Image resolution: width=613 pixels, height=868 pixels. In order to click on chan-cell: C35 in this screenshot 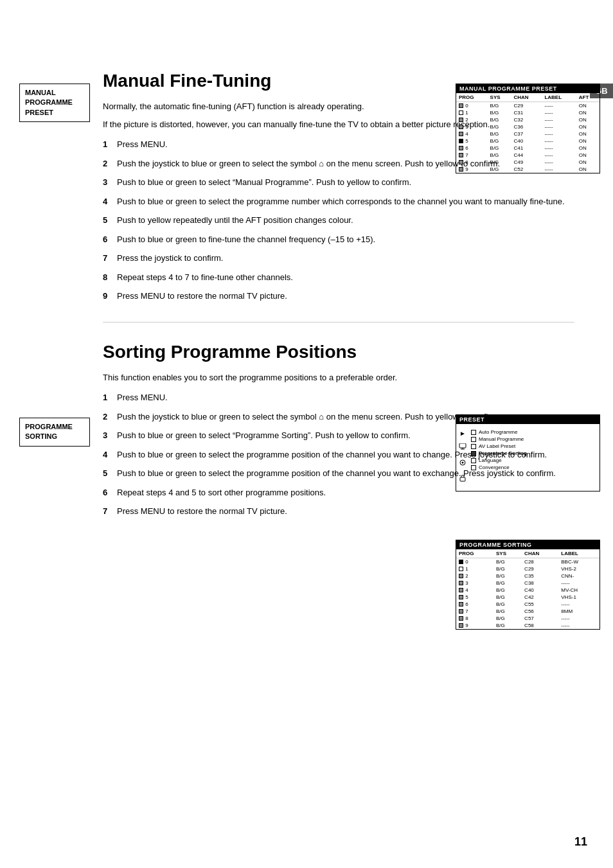, I will do `click(540, 576)`.